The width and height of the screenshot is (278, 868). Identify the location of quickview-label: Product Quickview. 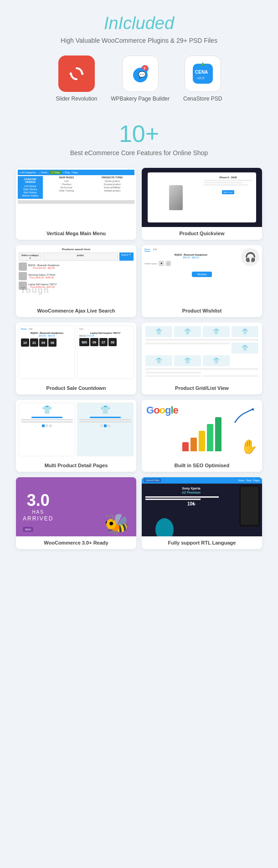
(202, 233).